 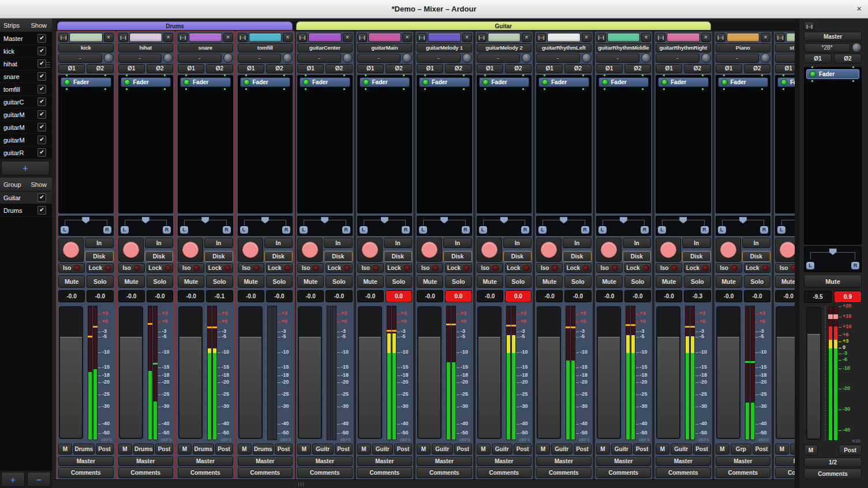 What do you see at coordinates (743, 48) in the screenshot?
I see `strip-name-button: Piano` at bounding box center [743, 48].